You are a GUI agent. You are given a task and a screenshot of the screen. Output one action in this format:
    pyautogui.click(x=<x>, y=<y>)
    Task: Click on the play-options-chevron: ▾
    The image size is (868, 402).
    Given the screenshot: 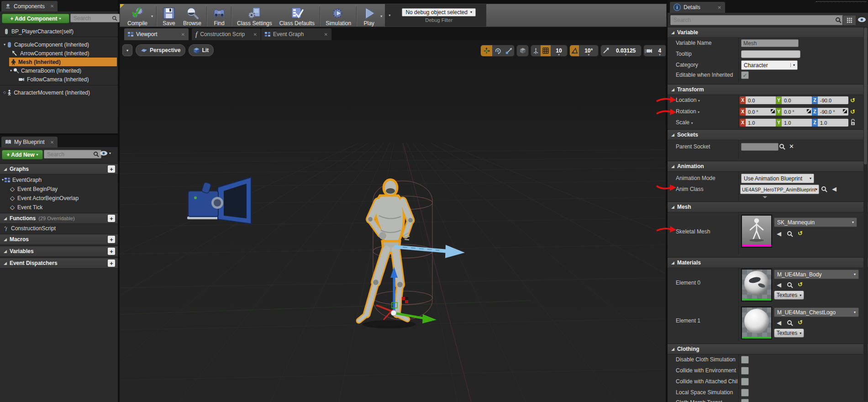 What is the action you would take?
    pyautogui.click(x=381, y=16)
    